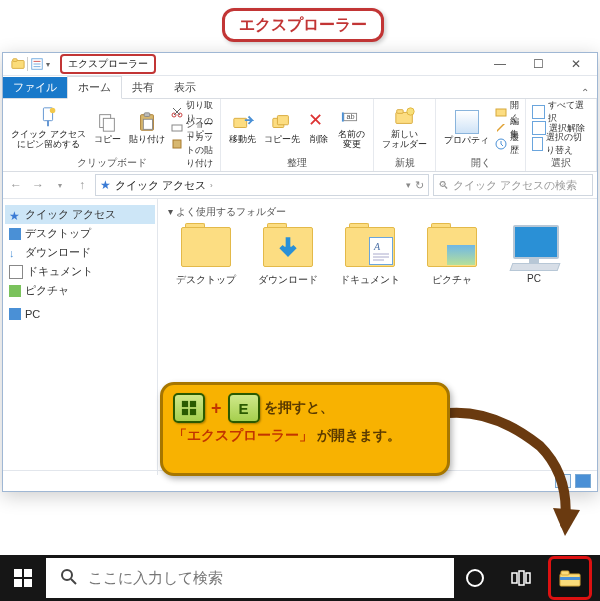 Image resolution: width=600 pixels, height=601 pixels. I want to click on nav-pc: PC, so click(80, 314).